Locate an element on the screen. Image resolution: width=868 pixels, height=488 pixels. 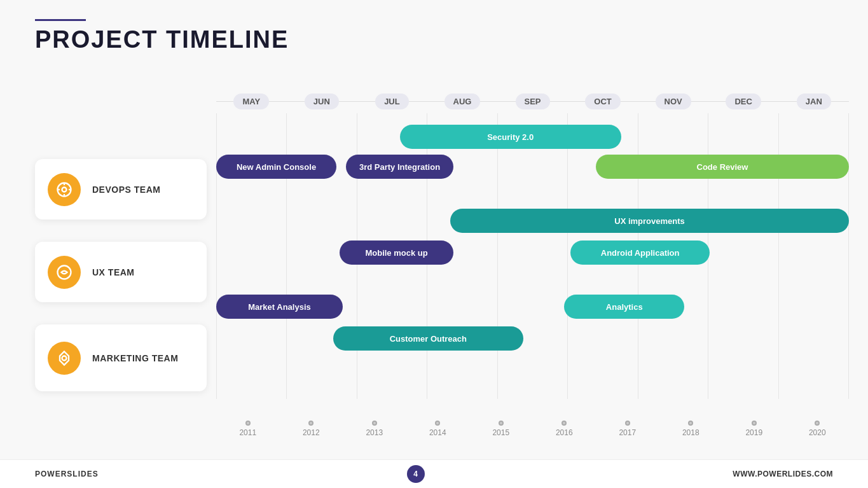
month-pill-sep: SEP is located at coordinates (533, 102).